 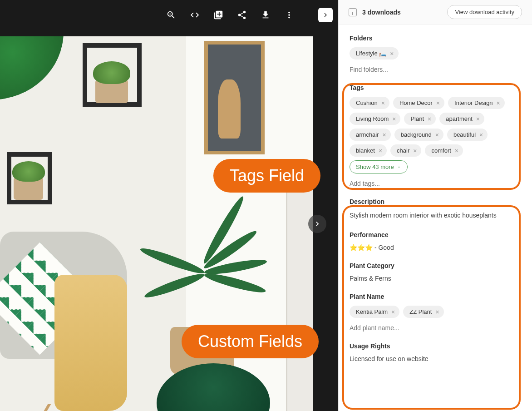 What do you see at coordinates (419, 134) in the screenshot?
I see `tag-chip: background×` at bounding box center [419, 134].